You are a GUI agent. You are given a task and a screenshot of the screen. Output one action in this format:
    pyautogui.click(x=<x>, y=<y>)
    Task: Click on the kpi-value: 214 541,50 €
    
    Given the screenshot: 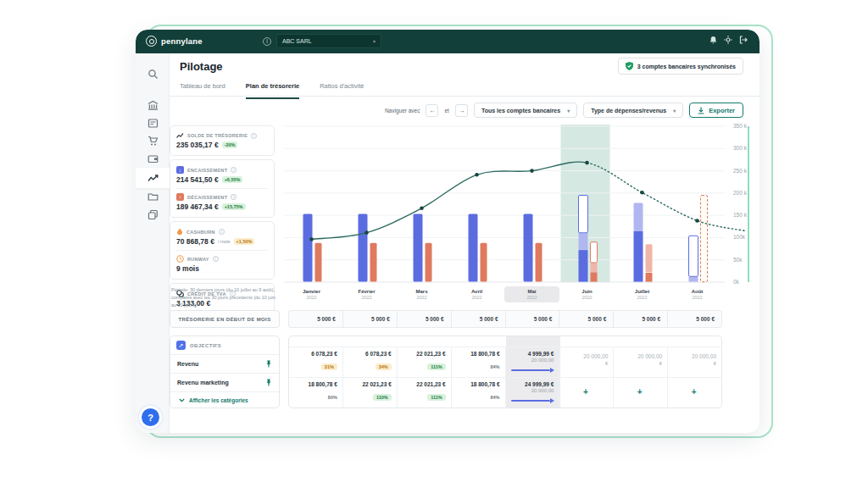 What is the action you would take?
    pyautogui.click(x=198, y=180)
    